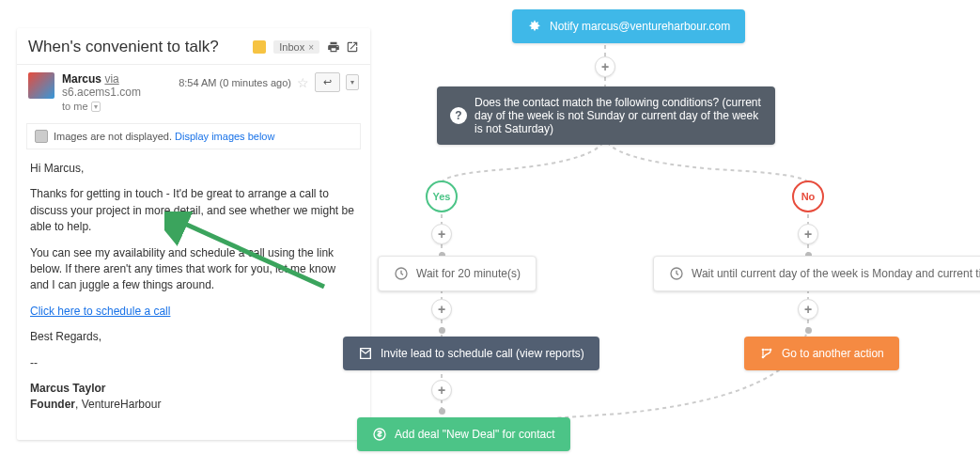 The width and height of the screenshot is (980, 470). I want to click on reply-button: ↩, so click(327, 83).